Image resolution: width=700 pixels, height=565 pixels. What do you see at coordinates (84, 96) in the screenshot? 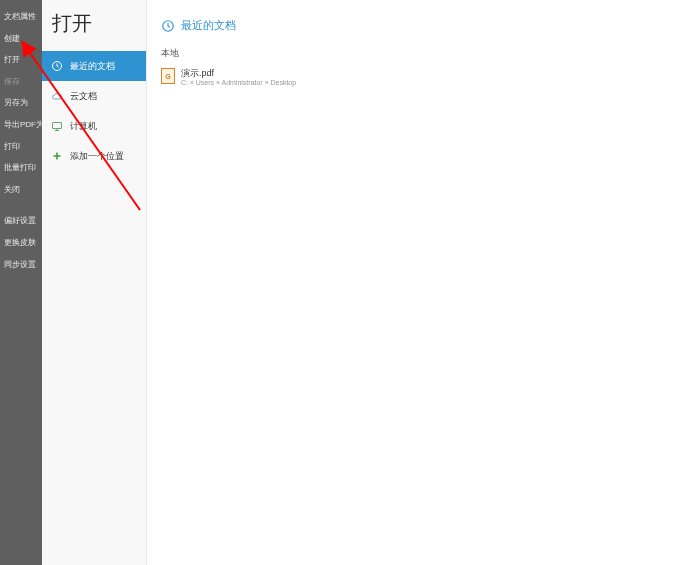
I see `mid-item-label: 云文档` at bounding box center [84, 96].